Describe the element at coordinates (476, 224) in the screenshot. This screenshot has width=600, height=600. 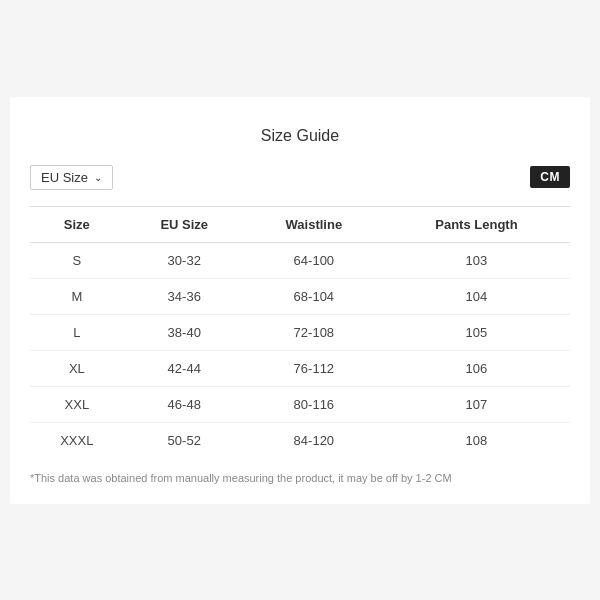
I see `col-header-pants-length: Pants Length` at that location.